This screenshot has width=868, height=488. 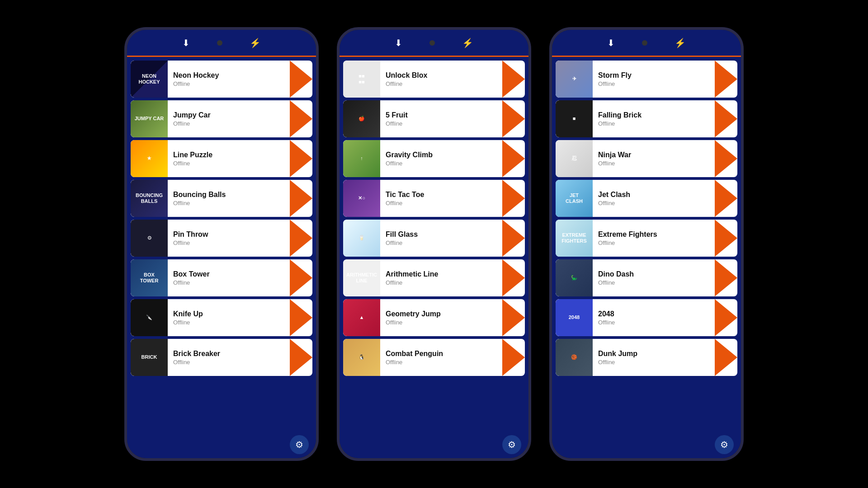 What do you see at coordinates (646, 159) in the screenshot?
I see `game-item-ninja-war: 忍Ninja WarOffline` at bounding box center [646, 159].